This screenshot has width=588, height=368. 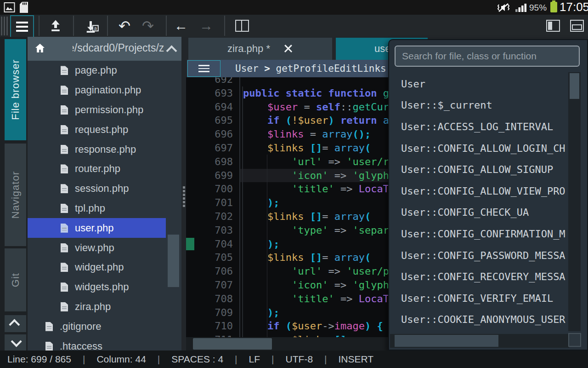 What do you see at coordinates (213, 230) in the screenshot?
I see `line-number: 703` at bounding box center [213, 230].